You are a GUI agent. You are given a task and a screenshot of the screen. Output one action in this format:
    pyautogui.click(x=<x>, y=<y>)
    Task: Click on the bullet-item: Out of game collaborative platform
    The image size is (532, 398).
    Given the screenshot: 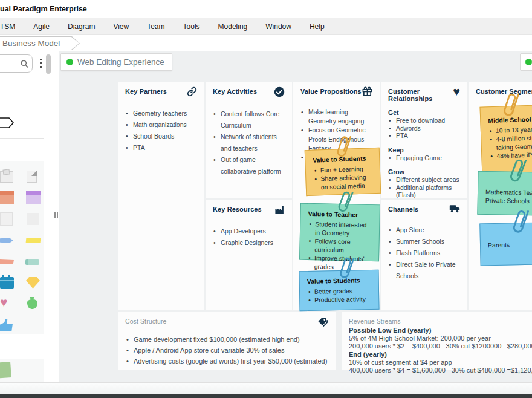 What is the action you would take?
    pyautogui.click(x=250, y=166)
    